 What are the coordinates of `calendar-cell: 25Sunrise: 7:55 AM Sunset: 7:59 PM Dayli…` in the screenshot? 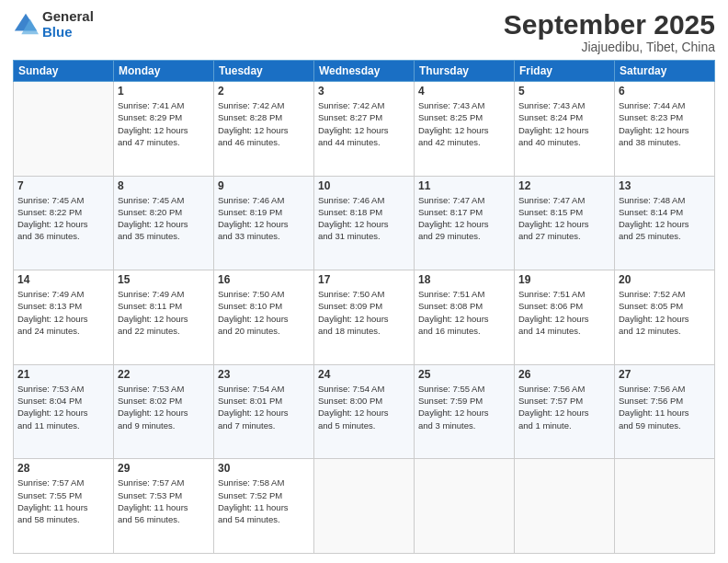 It's located at (465, 412).